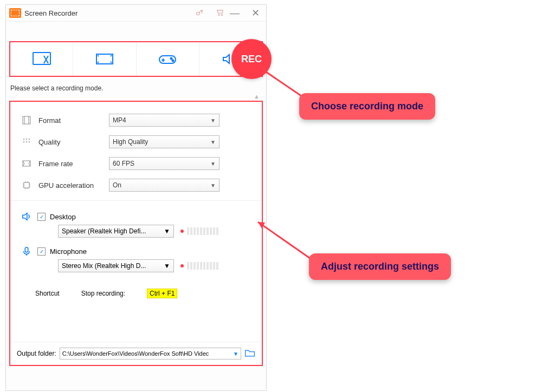 The height and width of the screenshot is (392, 542). Describe the element at coordinates (199, 266) in the screenshot. I see `microphone-level-meter` at that location.